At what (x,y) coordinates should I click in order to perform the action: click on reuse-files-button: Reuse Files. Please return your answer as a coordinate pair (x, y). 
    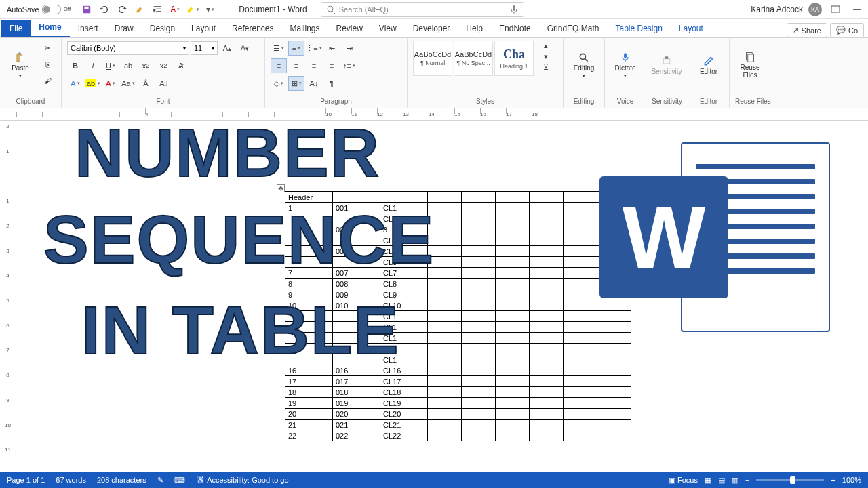
    Looking at the image, I should click on (750, 65).